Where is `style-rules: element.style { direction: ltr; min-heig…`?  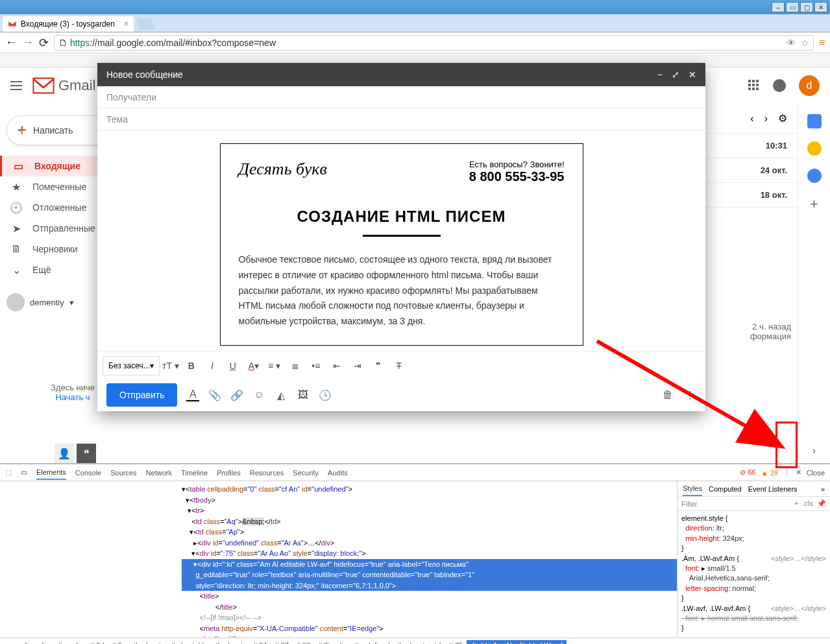 style-rules: element.style { direction: ltr; min-heig… is located at coordinates (754, 575).